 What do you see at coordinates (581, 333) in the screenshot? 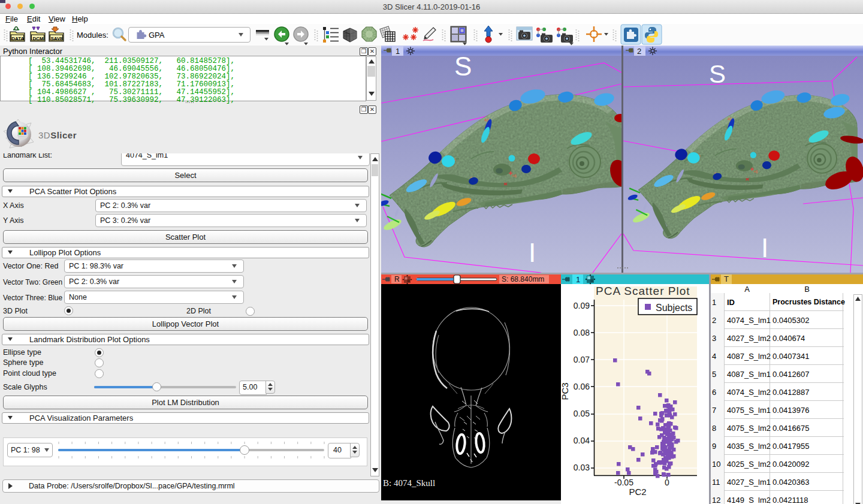
I see `svg-text: 0.08` at bounding box center [581, 333].